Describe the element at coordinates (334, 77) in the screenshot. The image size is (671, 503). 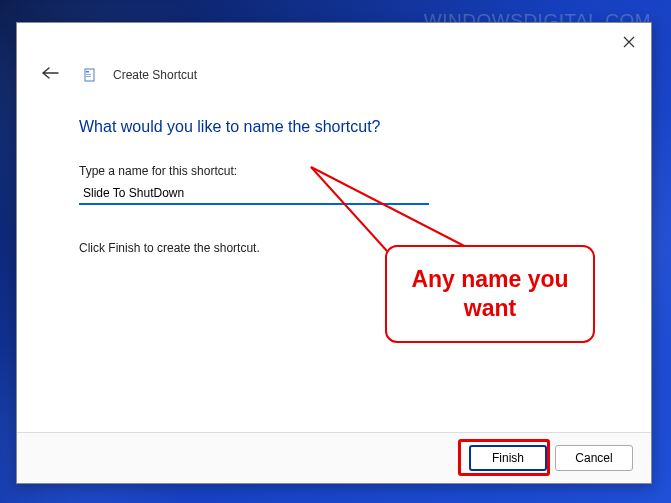
I see `dialog-header: Create Shortcut` at that location.